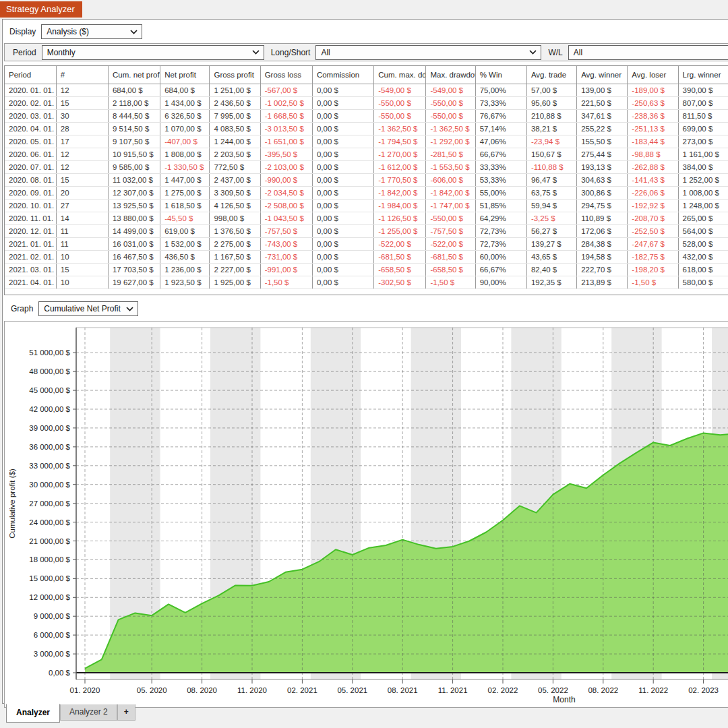 The height and width of the screenshot is (728, 728). What do you see at coordinates (286, 206) in the screenshot?
I see `table-cell: -2 508,00 $` at bounding box center [286, 206].